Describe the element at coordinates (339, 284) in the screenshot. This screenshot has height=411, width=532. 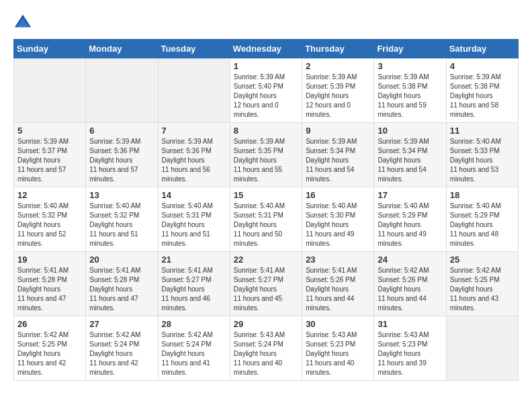
I see `calendar-cell: 23Sunrise: 5:41 AMSunset: 5:26 PMDayligh…` at that location.